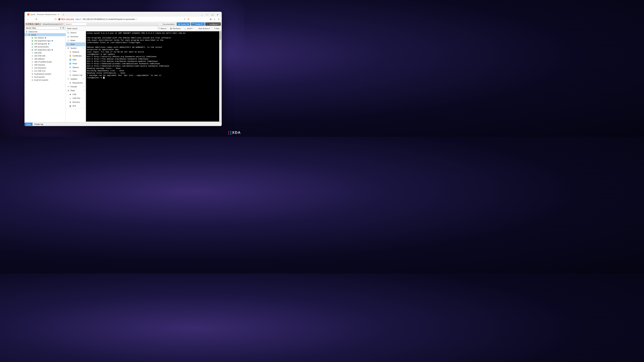 Image resolution: width=644 pixels, height=362 pixels. What do you see at coordinates (210, 19) in the screenshot?
I see `extensions-icon: ⊞` at bounding box center [210, 19].